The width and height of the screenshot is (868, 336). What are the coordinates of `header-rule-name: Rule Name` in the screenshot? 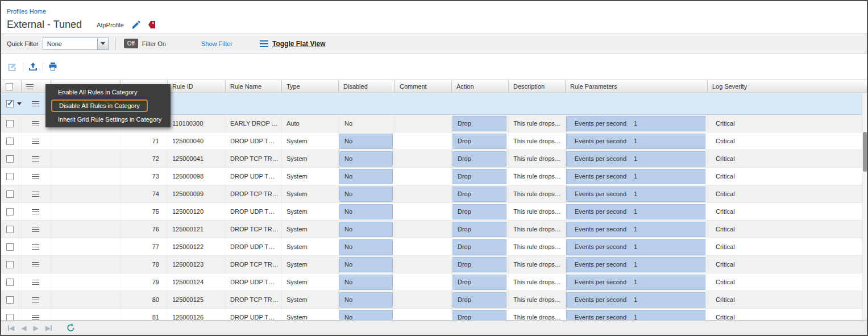 It's located at (254, 86).